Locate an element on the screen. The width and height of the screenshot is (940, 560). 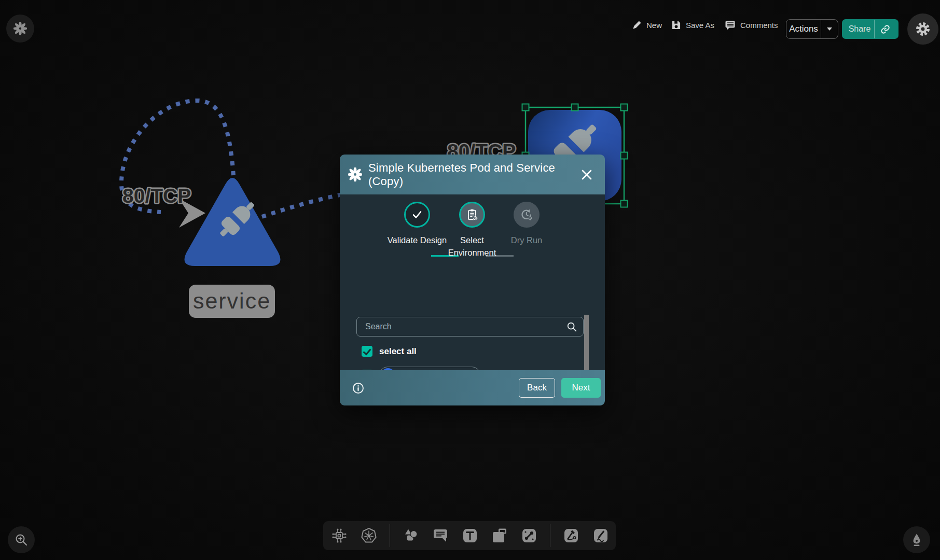
share-button: Share is located at coordinates (870, 29).